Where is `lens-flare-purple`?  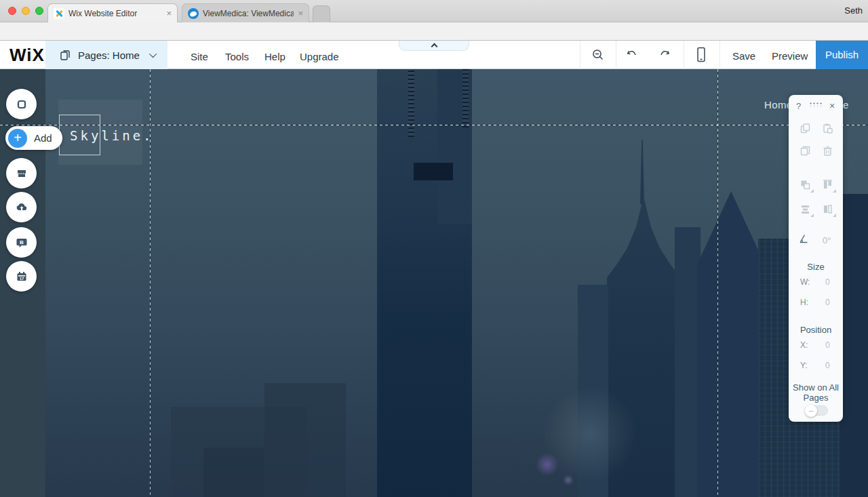
lens-flare-purple is located at coordinates (547, 464).